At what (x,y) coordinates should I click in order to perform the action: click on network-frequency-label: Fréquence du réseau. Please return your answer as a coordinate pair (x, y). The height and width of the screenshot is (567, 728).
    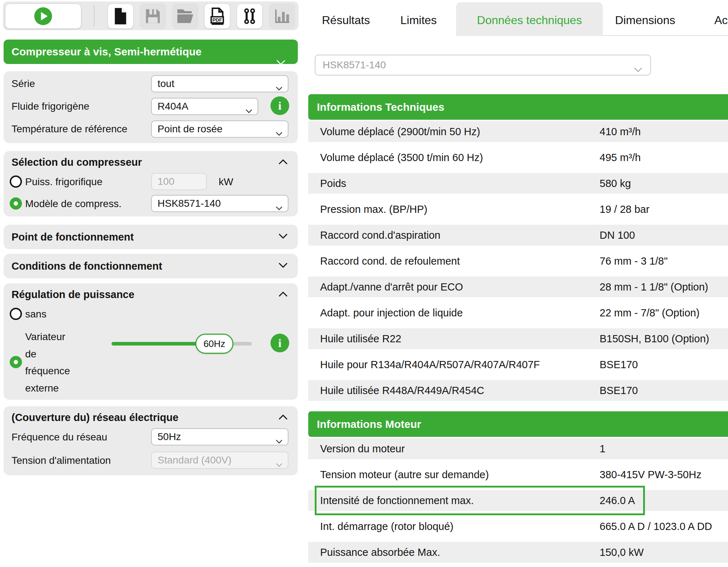
    Looking at the image, I should click on (59, 437).